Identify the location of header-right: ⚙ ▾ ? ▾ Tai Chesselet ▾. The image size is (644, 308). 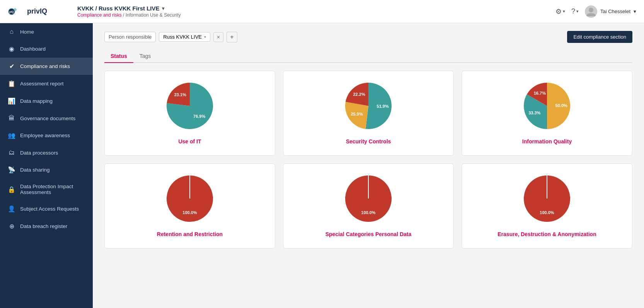
(596, 12).